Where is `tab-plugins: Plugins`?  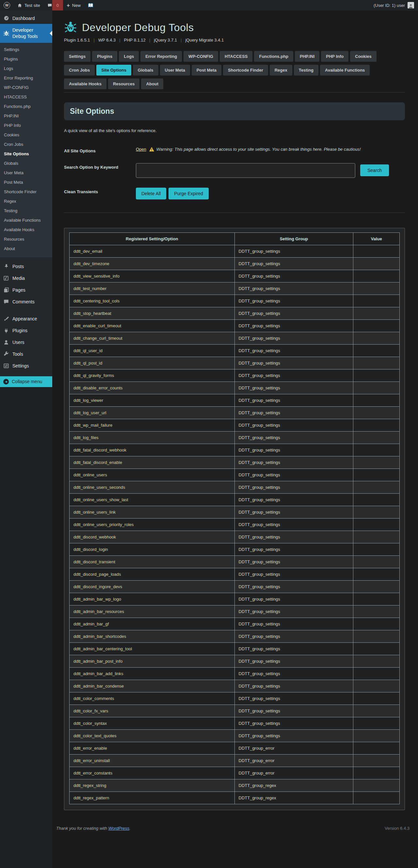 tab-plugins: Plugins is located at coordinates (105, 56).